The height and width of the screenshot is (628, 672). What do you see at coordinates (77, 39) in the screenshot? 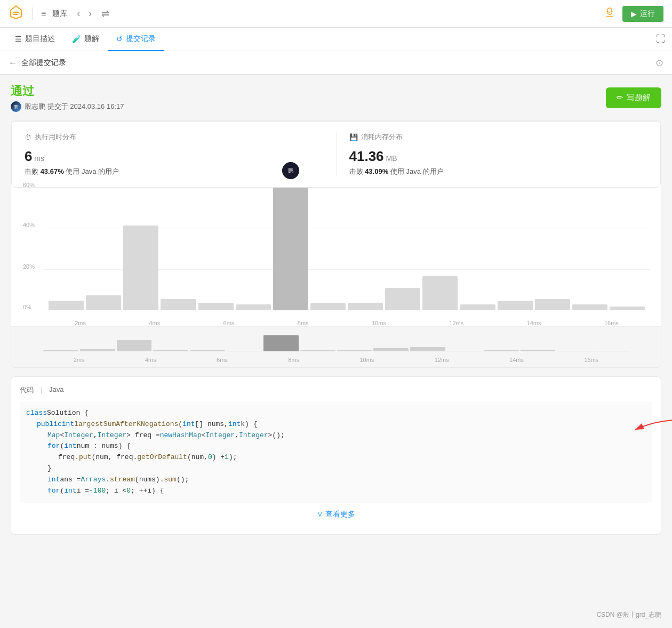
I see `solution-icon: 🧪` at bounding box center [77, 39].